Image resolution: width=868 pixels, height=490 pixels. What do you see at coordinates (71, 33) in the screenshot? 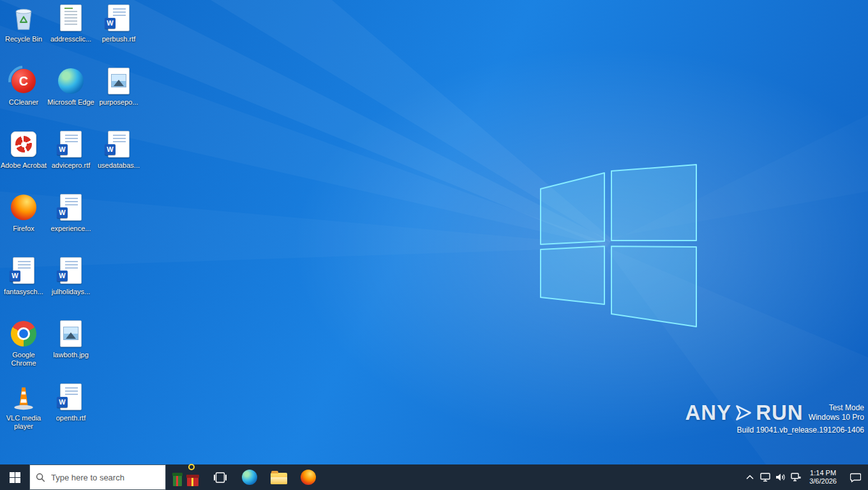
I see `desktop-icon-addressclic: addressclic...` at bounding box center [71, 33].